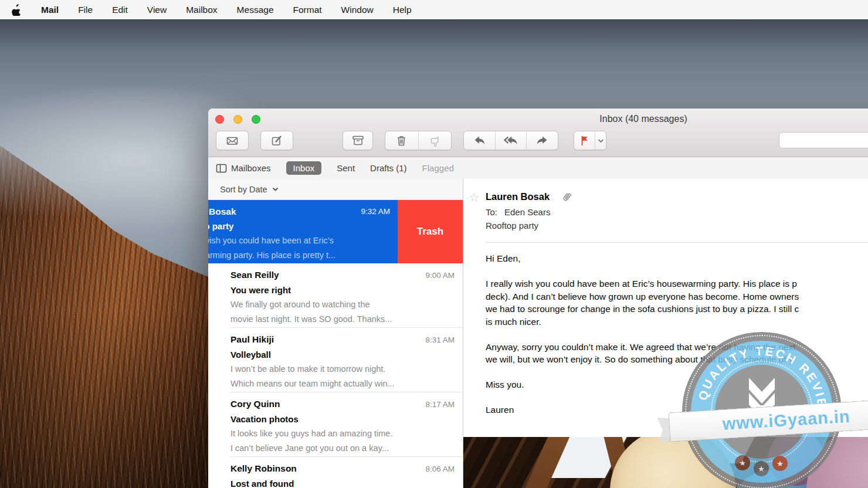  Describe the element at coordinates (272, 226) in the screenshot. I see `subject: Rooftop party` at that location.